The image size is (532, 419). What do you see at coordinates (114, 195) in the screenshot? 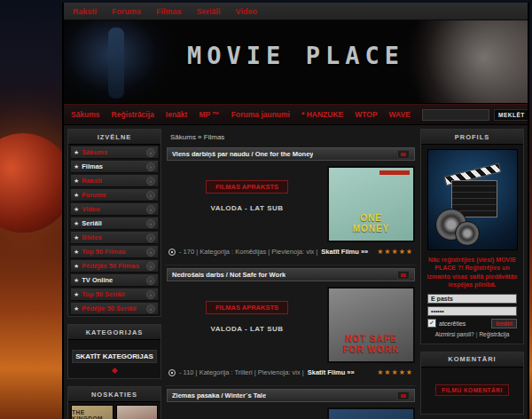
I see `sidebar-item-forums: ★ Forums ›` at bounding box center [114, 195].